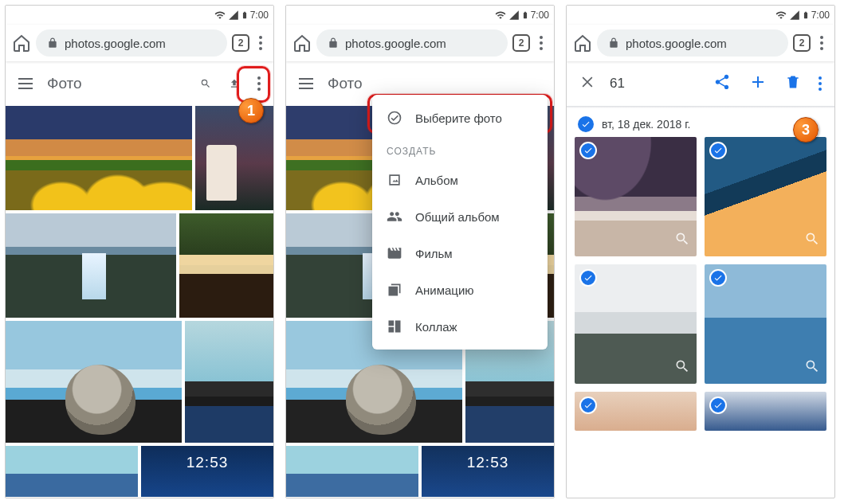 The image size is (848, 504). What do you see at coordinates (701, 84) in the screenshot?
I see `selection-header: 61` at bounding box center [701, 84].